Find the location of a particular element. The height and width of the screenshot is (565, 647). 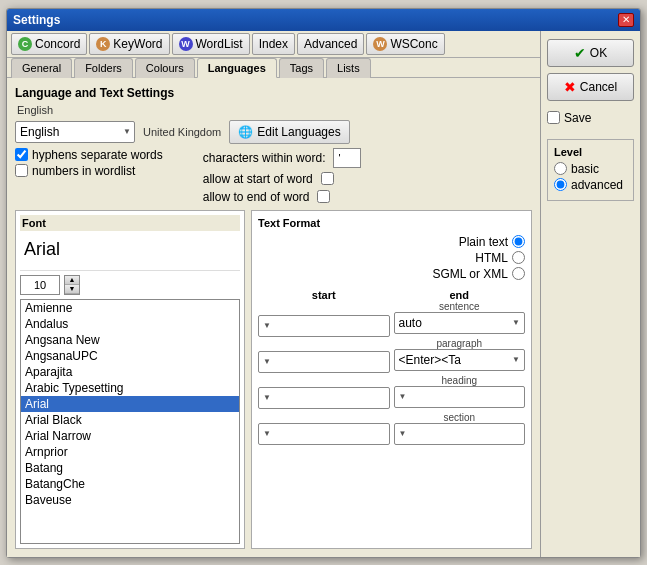

list-item: Arial Black is located at coordinates (130, 420).